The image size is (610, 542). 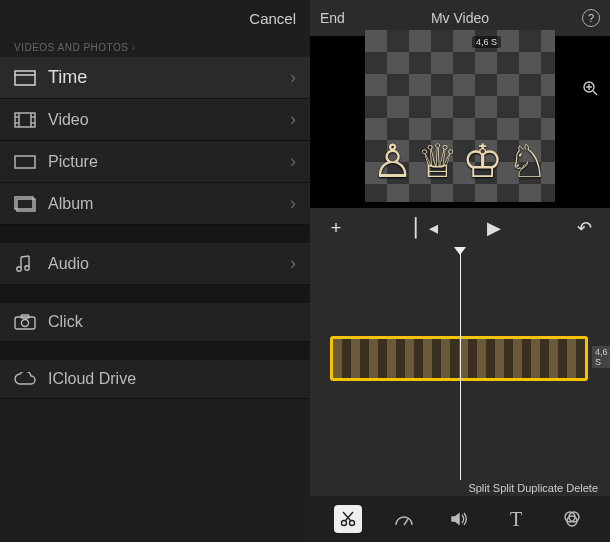 I want to click on menu-label: Picture, so click(x=73, y=162).